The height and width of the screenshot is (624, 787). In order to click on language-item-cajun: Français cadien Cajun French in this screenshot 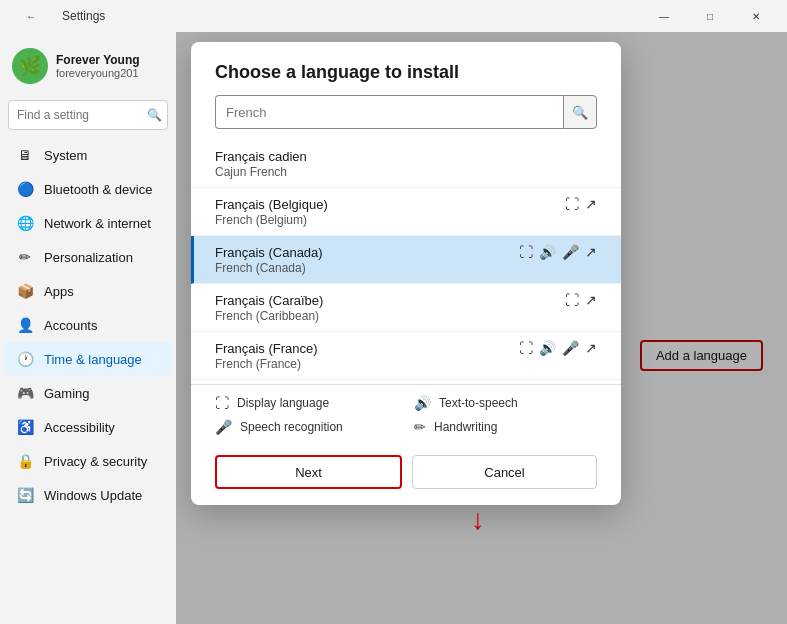, I will do `click(406, 164)`.